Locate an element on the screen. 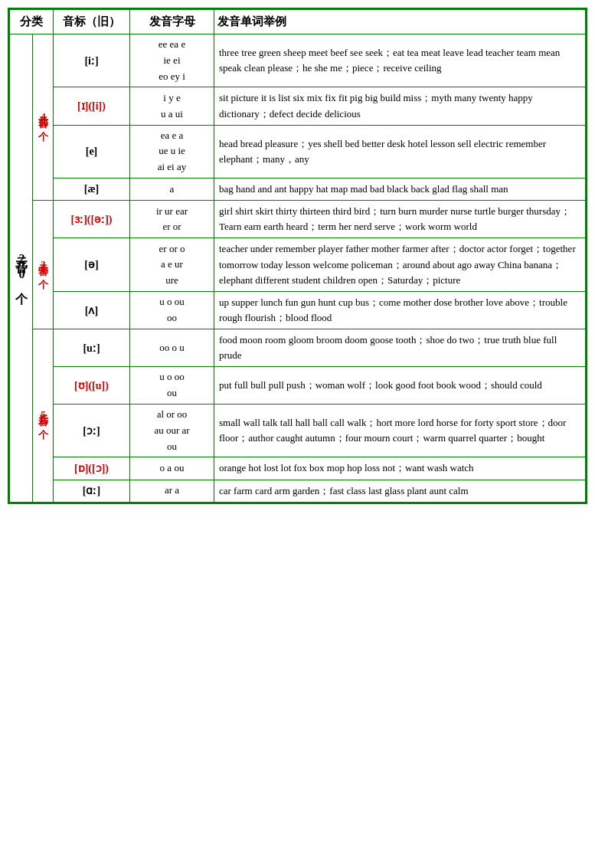  letter-patterns: u o ouoo is located at coordinates (172, 310).